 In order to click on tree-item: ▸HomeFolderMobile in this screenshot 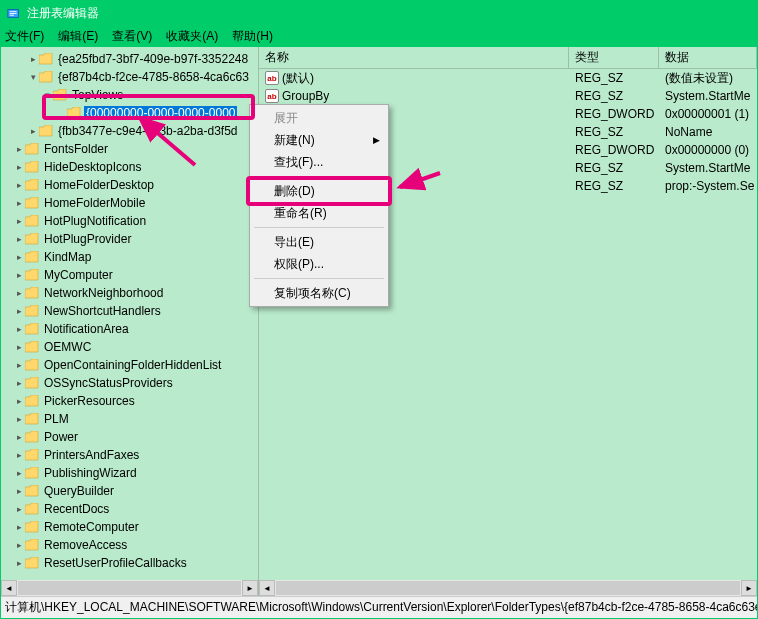, I will do `click(130, 203)`.